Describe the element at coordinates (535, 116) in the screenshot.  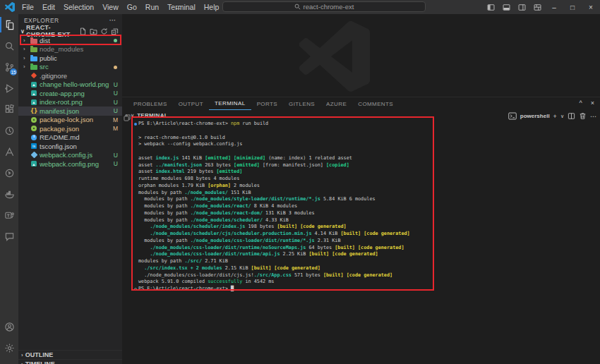
I see `shell-label: powershell` at that location.